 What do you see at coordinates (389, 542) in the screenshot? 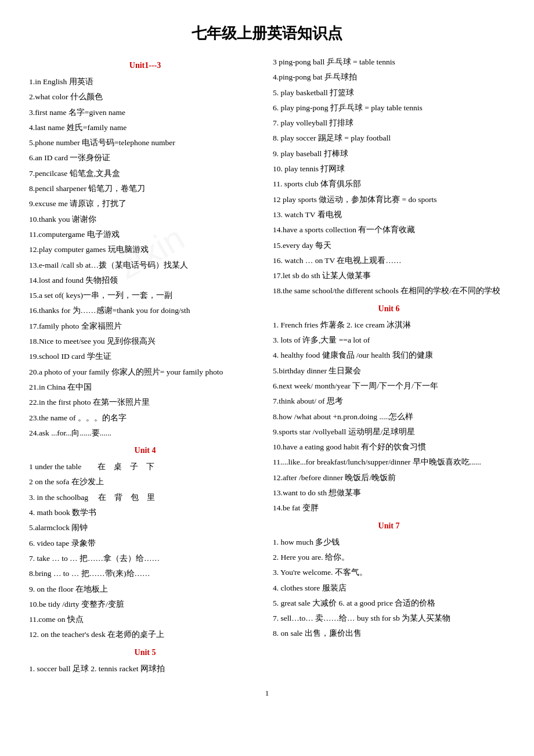
I see `list-item: 1. how much 多少钱` at bounding box center [389, 542].